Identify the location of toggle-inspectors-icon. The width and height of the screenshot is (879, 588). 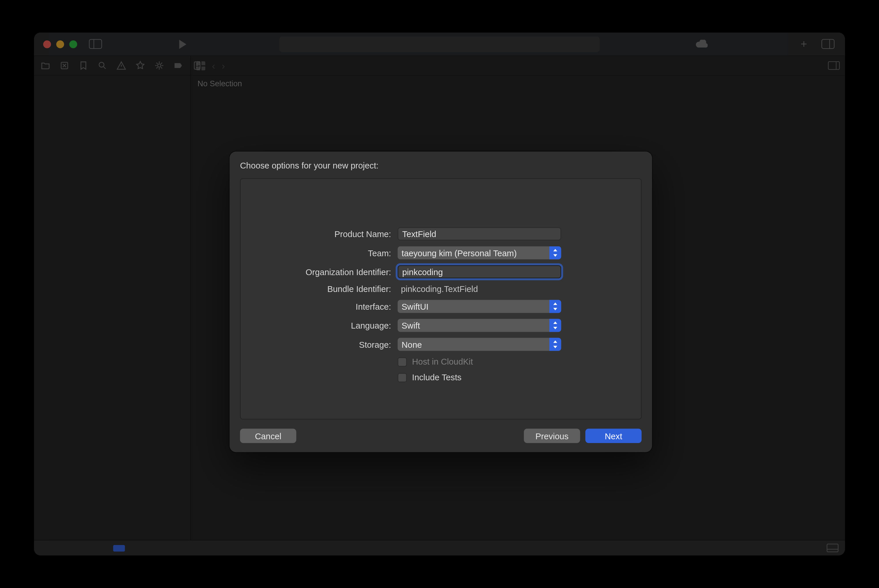
(828, 44).